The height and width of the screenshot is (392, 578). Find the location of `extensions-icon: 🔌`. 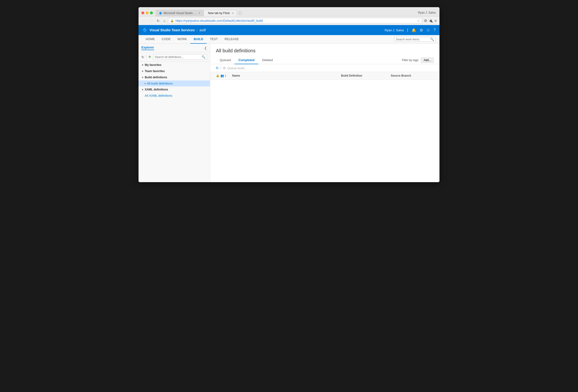

extensions-icon: 🔌 is located at coordinates (431, 21).